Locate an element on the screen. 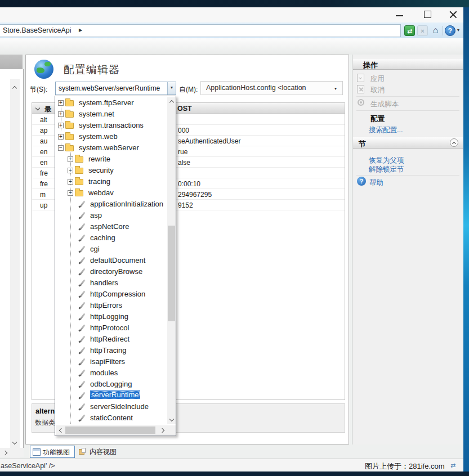 The height and width of the screenshot is (476, 469). tree-item-httpCompression: httpCompression is located at coordinates (111, 294).